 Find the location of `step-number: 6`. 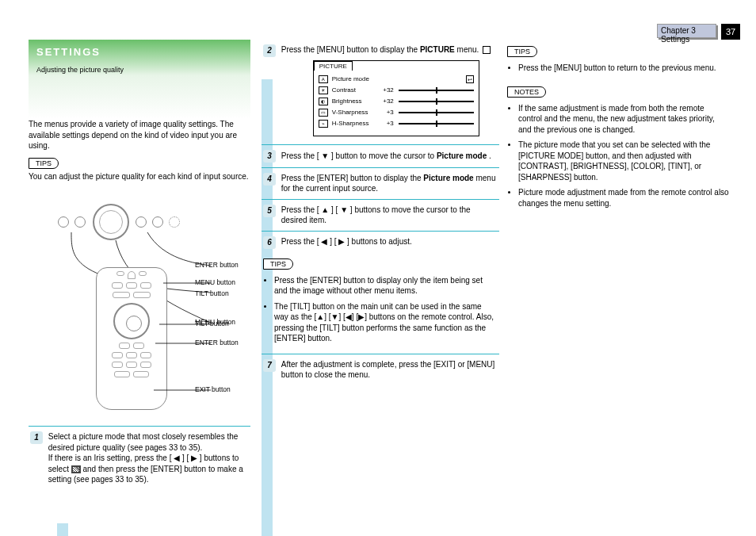

step-number: 6 is located at coordinates (269, 243).